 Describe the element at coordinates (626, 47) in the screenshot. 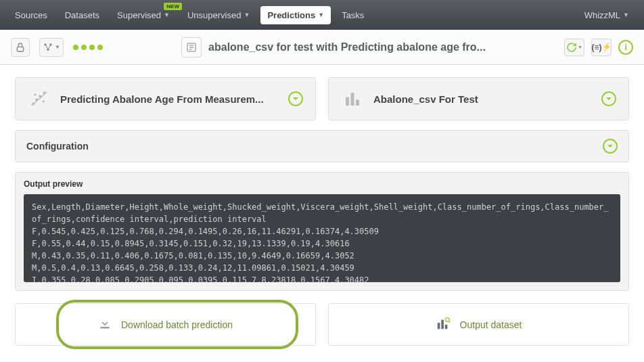

I see `info-icon: i` at that location.